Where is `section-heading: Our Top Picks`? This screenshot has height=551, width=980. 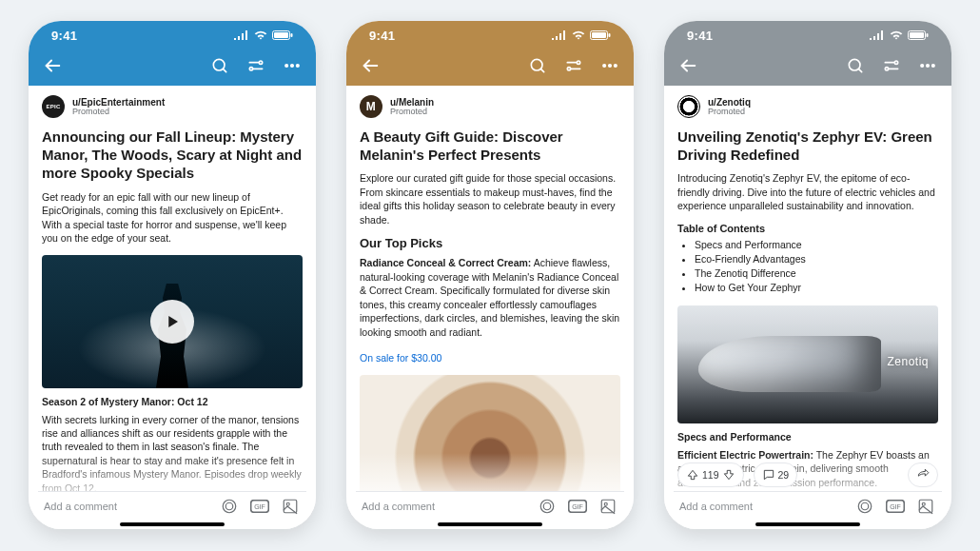
section-heading: Our Top Picks is located at coordinates (490, 244).